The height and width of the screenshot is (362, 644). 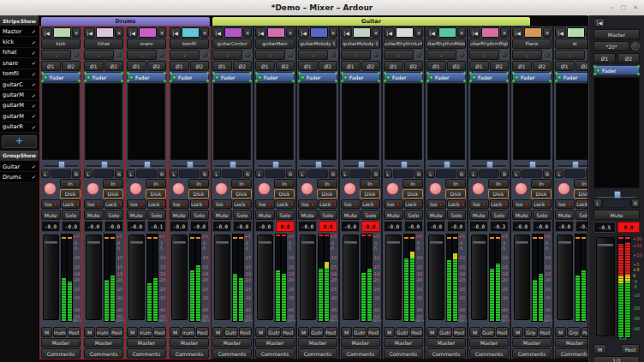 What do you see at coordinates (605, 58) in the screenshot?
I see `master-phase1-button: Ø1` at bounding box center [605, 58].